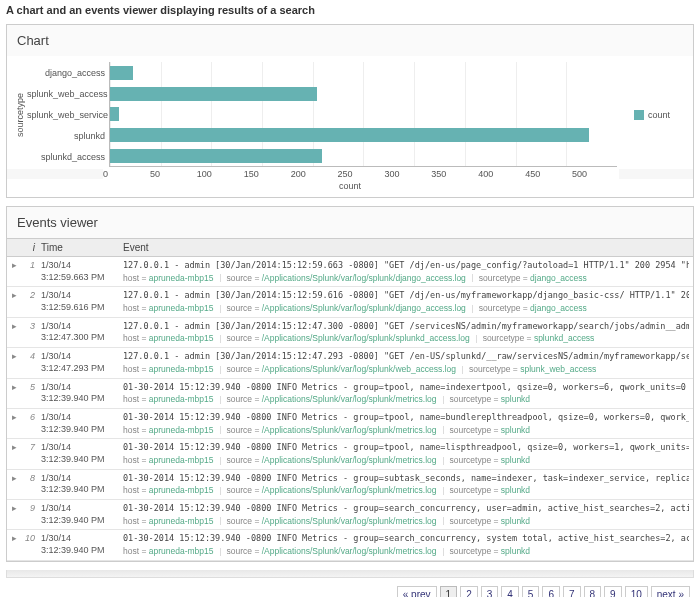  What do you see at coordinates (406, 302) in the screenshot?
I see `row-event: 127.0.0.1 - admin [30/Jan/2014:15:12:59.…` at bounding box center [406, 302].